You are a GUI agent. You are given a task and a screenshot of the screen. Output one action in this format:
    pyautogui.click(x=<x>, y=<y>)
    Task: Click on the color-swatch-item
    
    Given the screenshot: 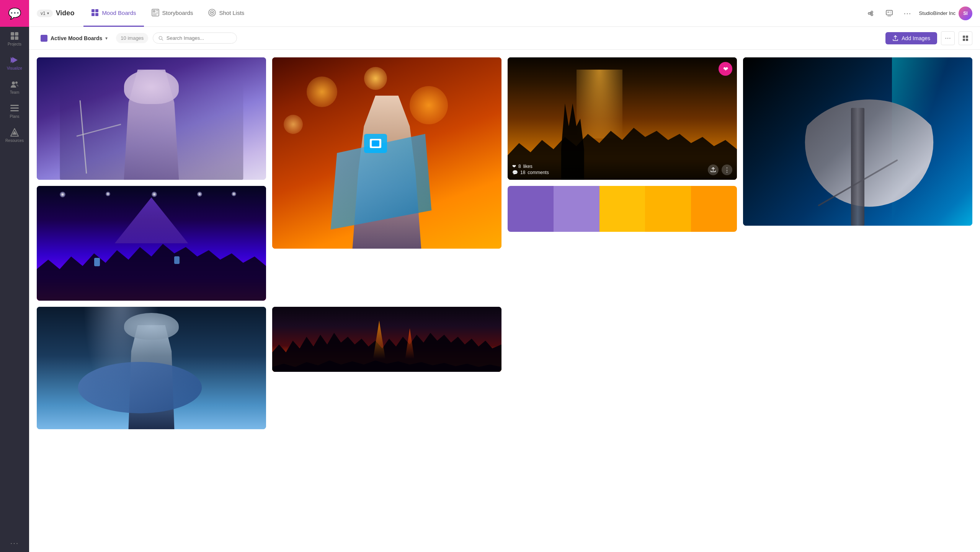 What is the action you would take?
    pyautogui.click(x=622, y=209)
    